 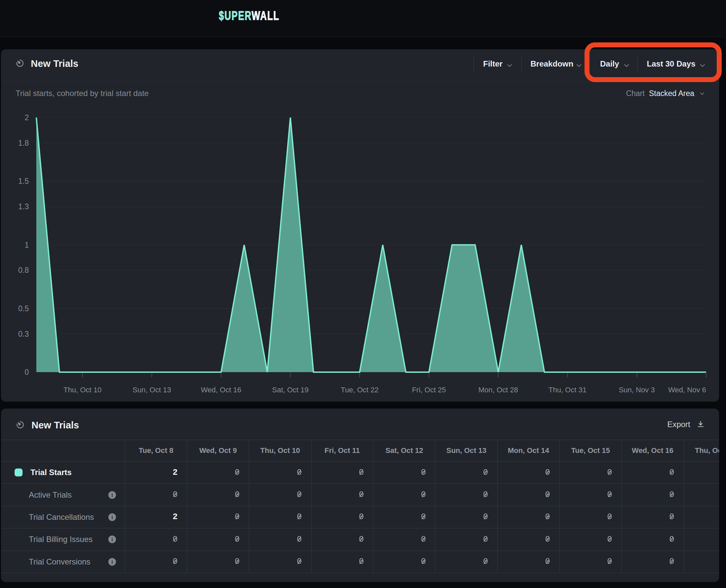 I want to click on svg-text: Mon, Oct 28, so click(x=498, y=390).